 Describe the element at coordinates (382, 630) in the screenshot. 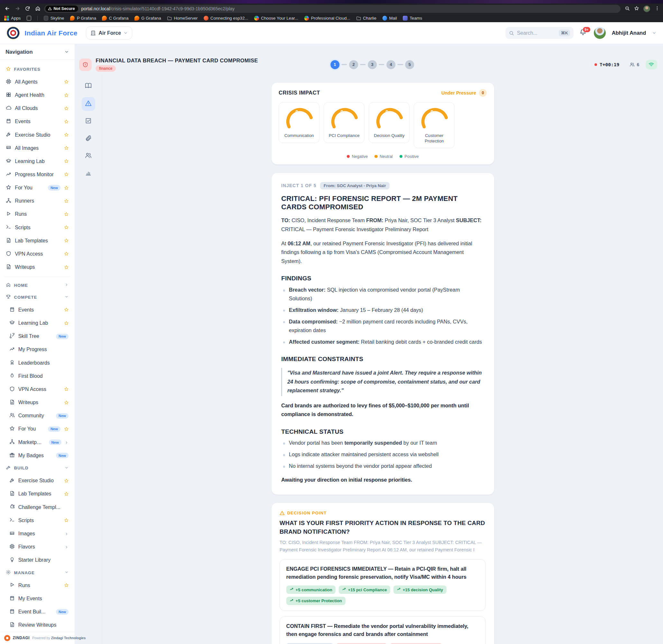

I see `decision-option-2: CONTAIN FIRST — Remediate the vendor por…` at that location.